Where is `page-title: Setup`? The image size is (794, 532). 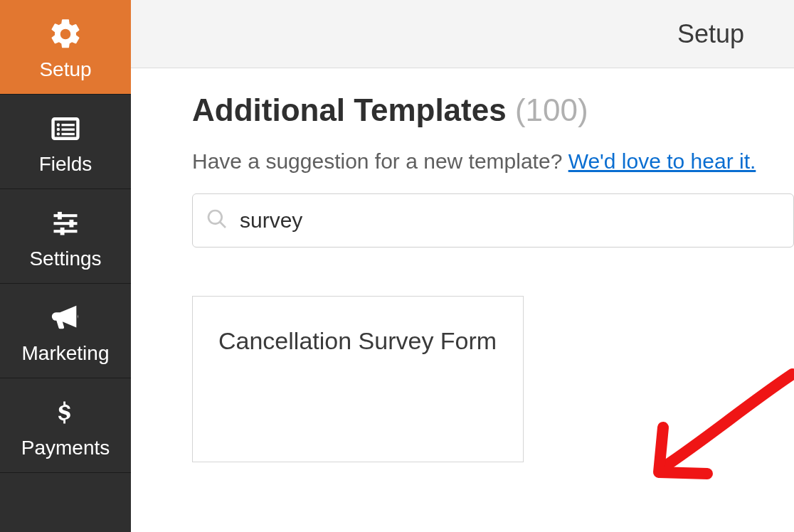
page-title: Setup is located at coordinates (711, 34).